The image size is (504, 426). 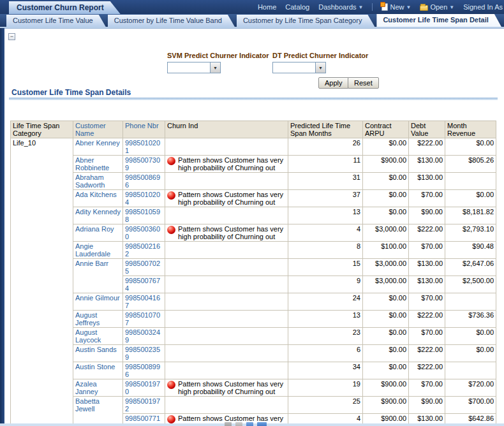 What do you see at coordinates (254, 353) in the screenshot?
I see `table-row: Austin Sands99850023596$0.00$222.00$0.00` at bounding box center [254, 353].